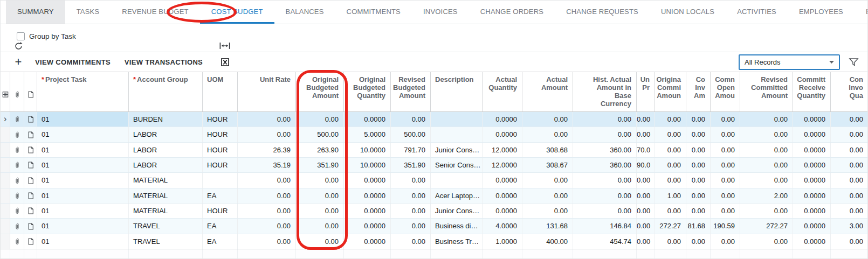 The height and width of the screenshot is (259, 868). Describe the element at coordinates (164, 62) in the screenshot. I see `view-transactions-button: VIEW TRANSACTIONS` at that location.